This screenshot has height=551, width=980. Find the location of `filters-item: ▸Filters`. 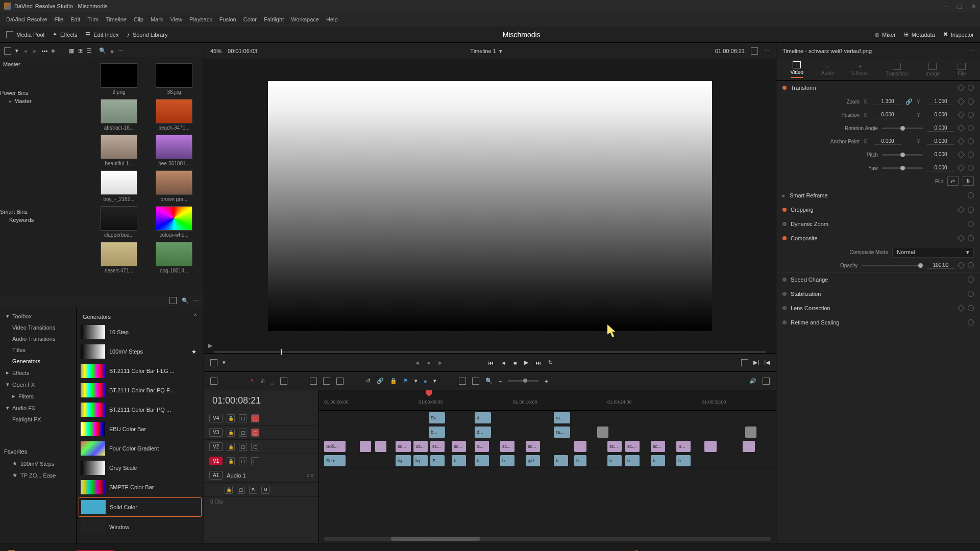

filters-item: ▸Filters is located at coordinates (38, 396).